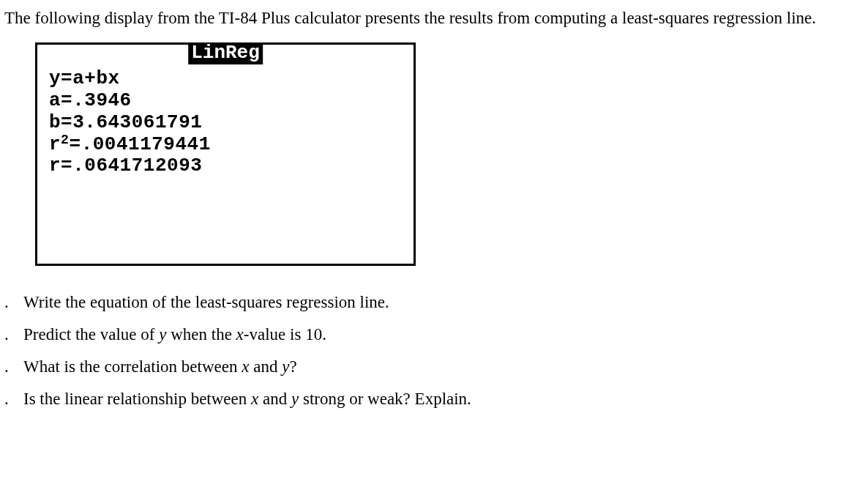 The width and height of the screenshot is (868, 479). I want to click on q3-text-post: ?, so click(293, 366).